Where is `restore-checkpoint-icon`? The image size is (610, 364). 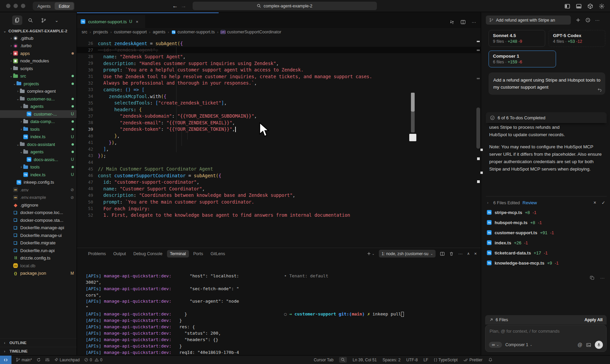
restore-checkpoint-icon is located at coordinates (600, 90).